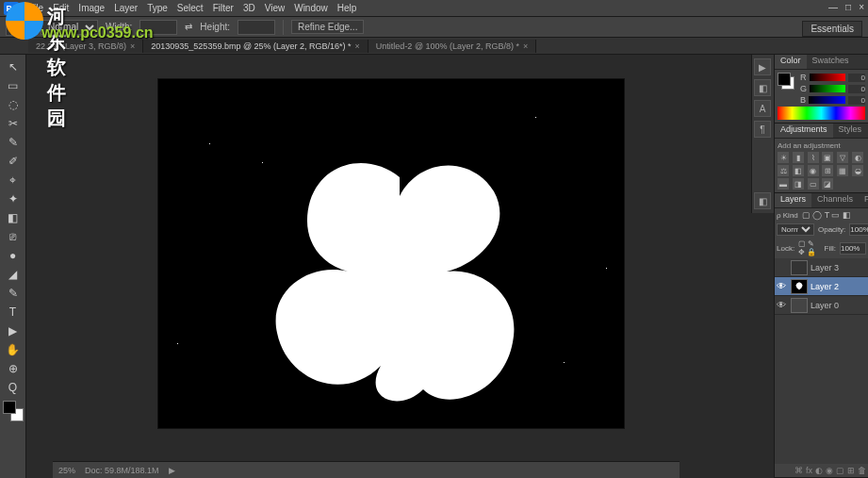 The height and width of the screenshot is (478, 868). I want to click on properties-panel-icon: ◧, so click(762, 88).